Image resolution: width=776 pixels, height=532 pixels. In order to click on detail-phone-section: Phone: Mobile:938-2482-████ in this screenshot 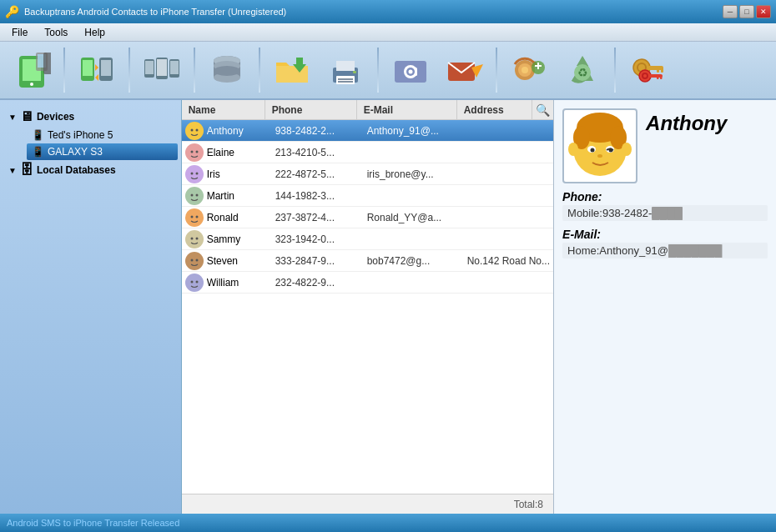, I will do `click(665, 205)`.